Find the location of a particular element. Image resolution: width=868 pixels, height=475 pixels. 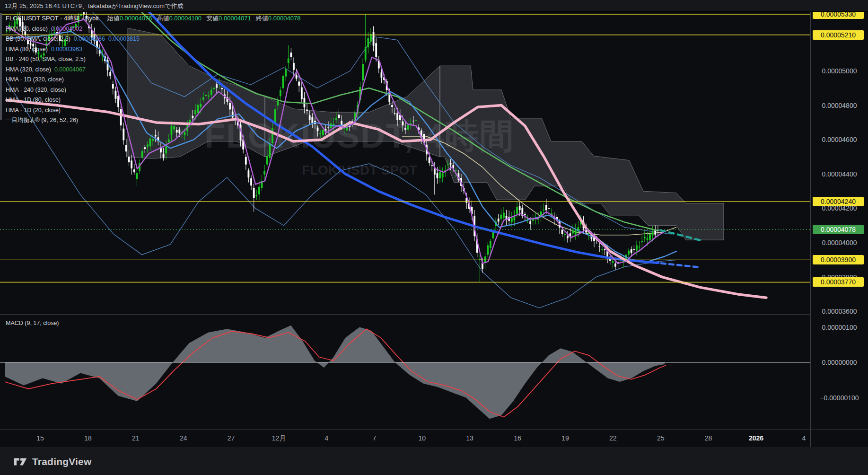

indicator-name: HMA (320, close) is located at coordinates (28, 70).